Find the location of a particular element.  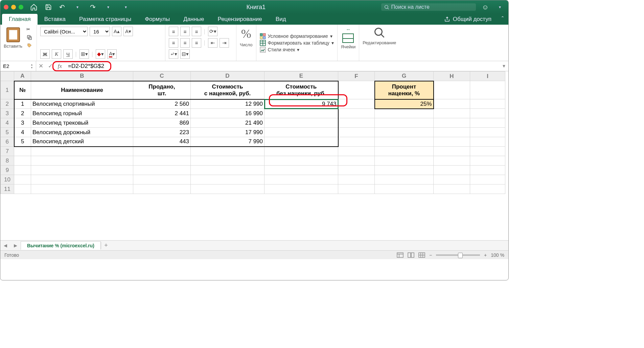

tab-insert: Вставка is located at coordinates (55, 19).